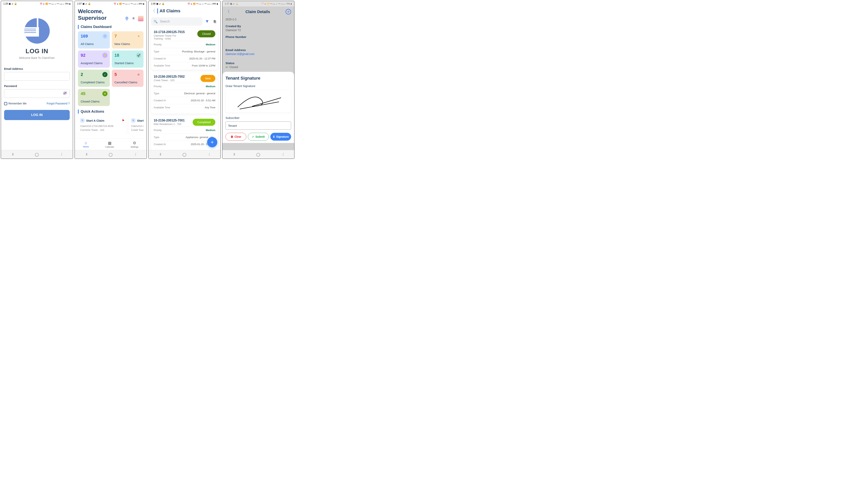 Image resolution: width=868 pixels, height=477 pixels. I want to click on remember-me-label: Remember Me, so click(18, 104).